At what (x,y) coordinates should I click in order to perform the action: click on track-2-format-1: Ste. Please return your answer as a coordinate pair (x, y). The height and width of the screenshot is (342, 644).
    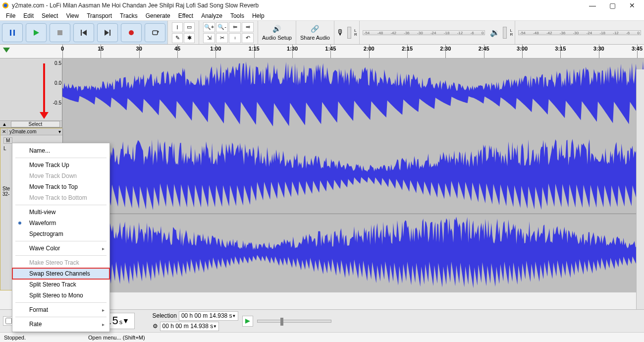
    Looking at the image, I should click on (6, 188).